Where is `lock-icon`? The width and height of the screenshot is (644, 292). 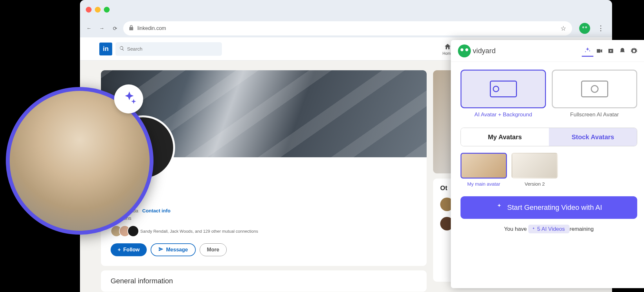 lock-icon is located at coordinates (131, 28).